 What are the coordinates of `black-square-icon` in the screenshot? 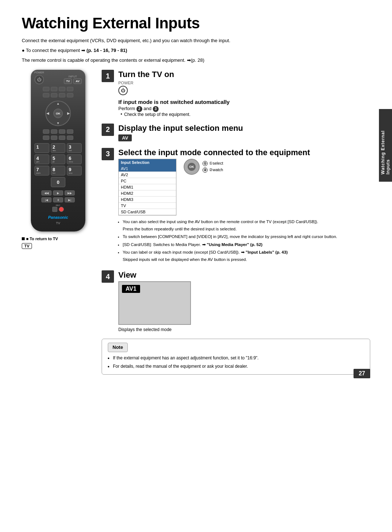 It's located at (23, 239).